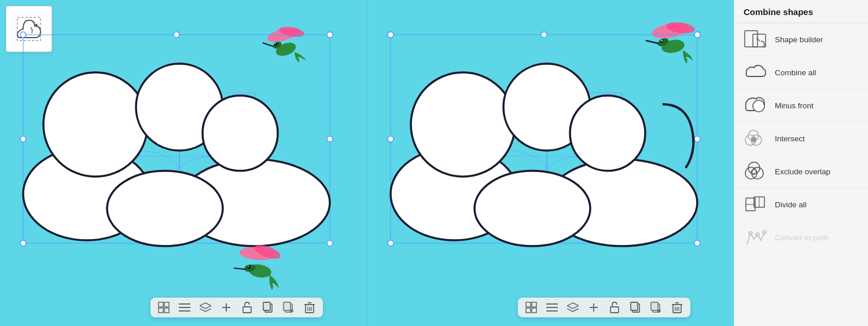 This screenshot has height=326, width=868. Describe the element at coordinates (801, 105) in the screenshot. I see `panel-item-minus-front: Minus front` at that location.